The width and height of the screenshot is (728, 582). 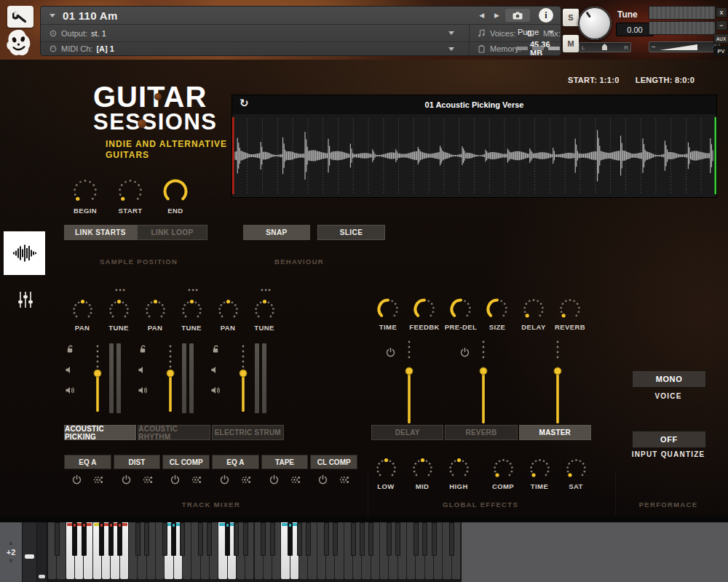 I want to click on fx-slot-eq-a: EQ A, so click(x=236, y=462).